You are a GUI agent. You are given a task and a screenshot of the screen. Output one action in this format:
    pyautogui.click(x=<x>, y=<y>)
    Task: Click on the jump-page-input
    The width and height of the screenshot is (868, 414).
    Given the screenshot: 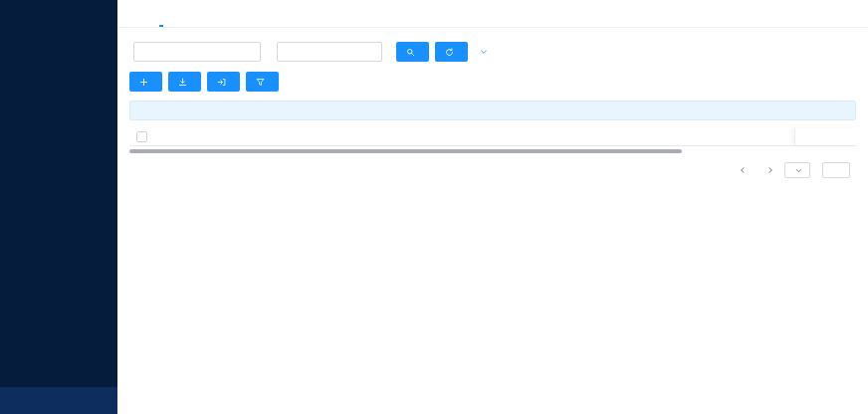 What is the action you would take?
    pyautogui.click(x=836, y=170)
    